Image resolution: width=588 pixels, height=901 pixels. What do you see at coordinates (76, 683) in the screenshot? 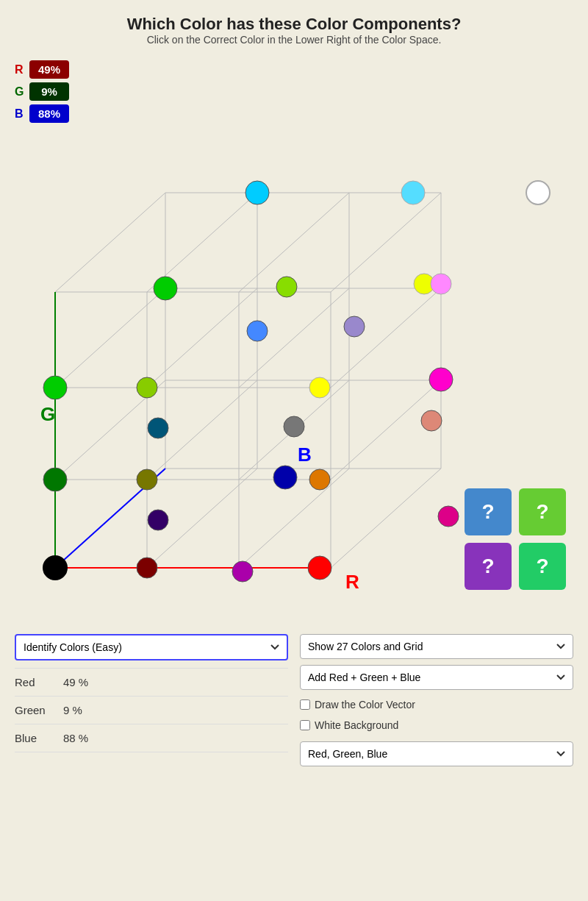
I see `red-val-num: 49 %` at bounding box center [76, 683].